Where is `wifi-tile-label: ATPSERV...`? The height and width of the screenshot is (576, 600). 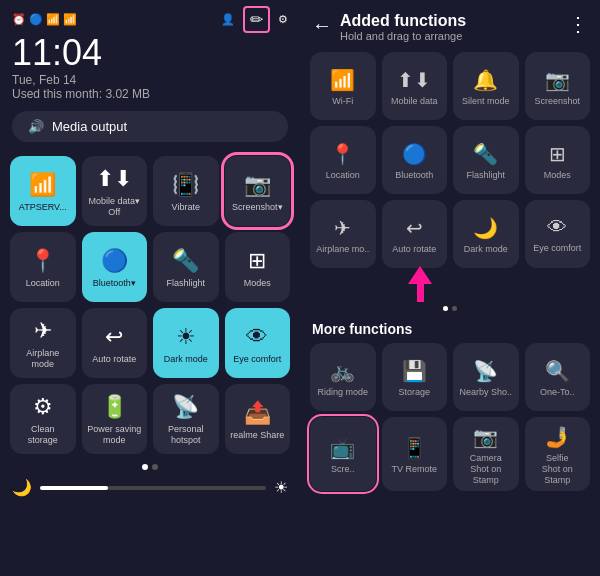 wifi-tile-label: ATPSERV... is located at coordinates (43, 208).